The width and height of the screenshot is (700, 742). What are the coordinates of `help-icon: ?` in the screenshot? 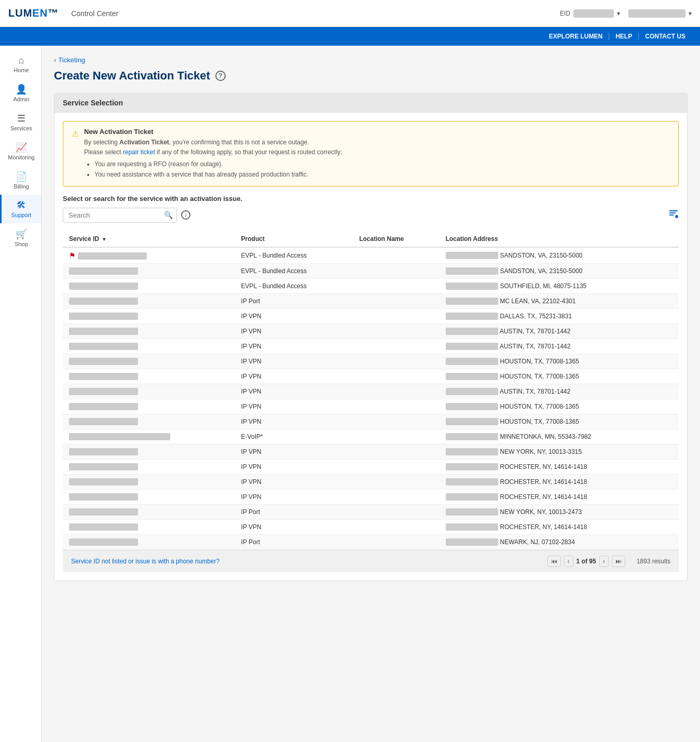 It's located at (221, 76).